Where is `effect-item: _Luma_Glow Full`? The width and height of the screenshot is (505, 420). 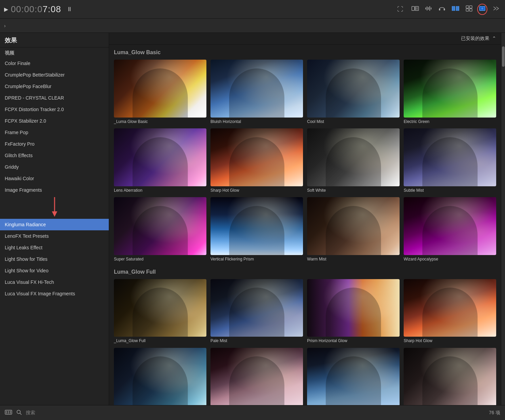 effect-item: _Luma_Glow Full is located at coordinates (160, 312).